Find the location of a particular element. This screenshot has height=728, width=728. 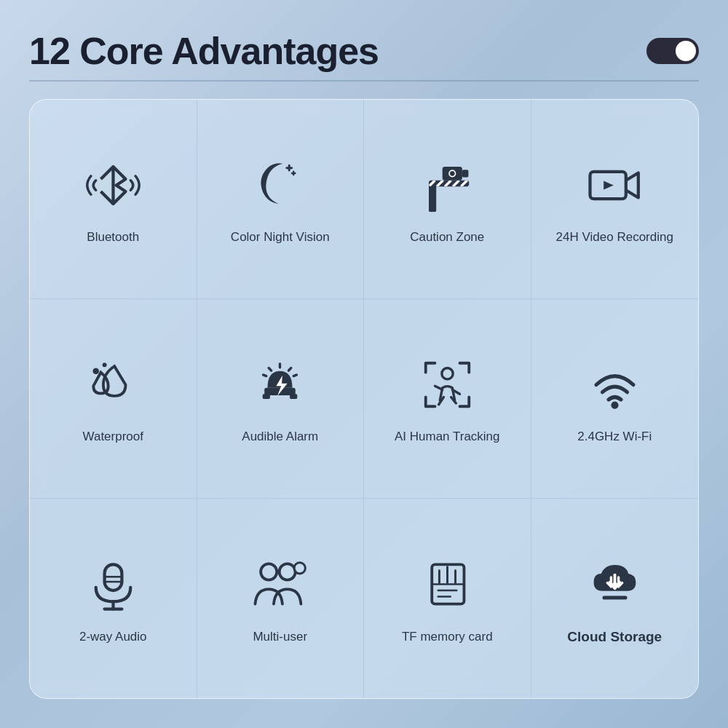

page-header: 12 Core Advantages is located at coordinates (364, 51).